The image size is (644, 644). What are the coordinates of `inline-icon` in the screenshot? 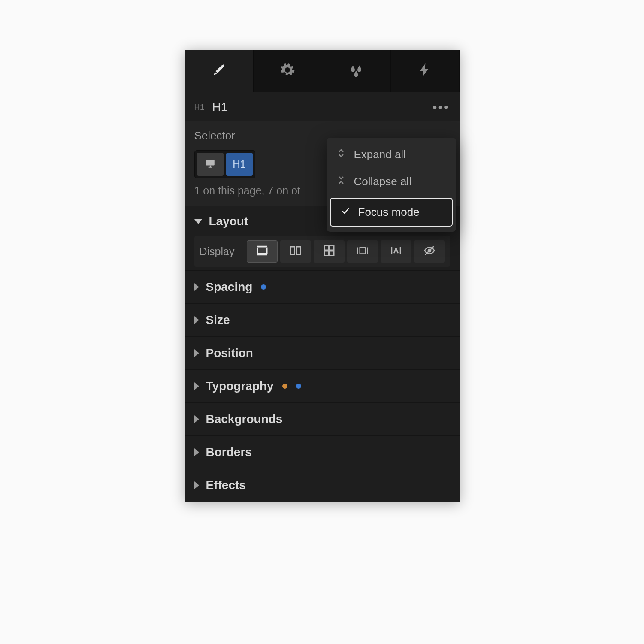 It's located at (396, 251).